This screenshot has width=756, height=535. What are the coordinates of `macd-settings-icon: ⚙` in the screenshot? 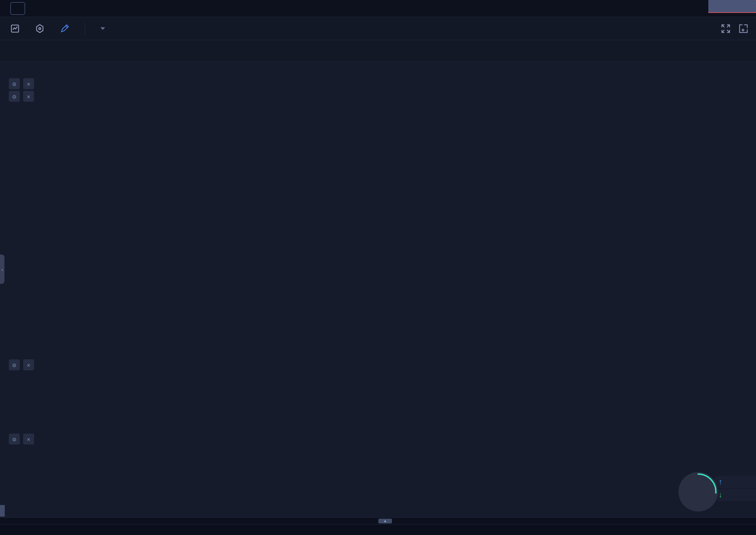 It's located at (14, 439).